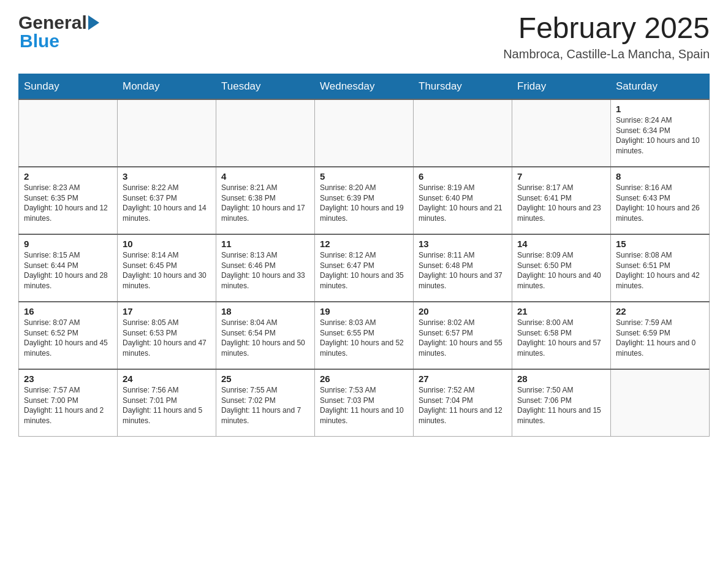 Image resolution: width=728 pixels, height=563 pixels. I want to click on day-number: 2, so click(68, 177).